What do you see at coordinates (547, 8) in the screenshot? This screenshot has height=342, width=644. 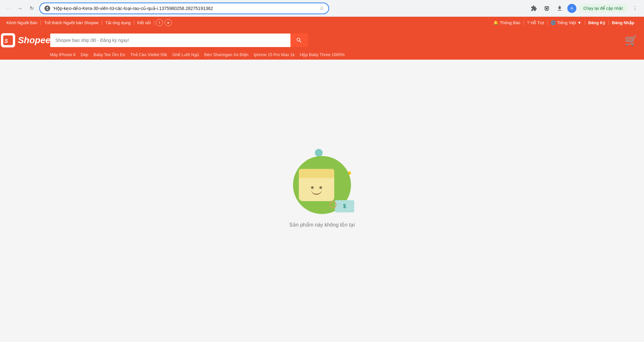 I see `screenshot-button` at bounding box center [547, 8].